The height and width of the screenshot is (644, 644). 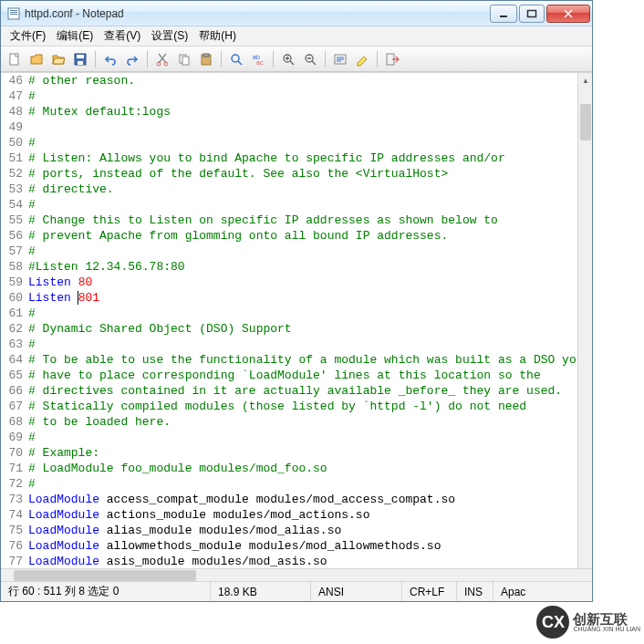 I want to click on code-line: 57#, so click(x=296, y=252).